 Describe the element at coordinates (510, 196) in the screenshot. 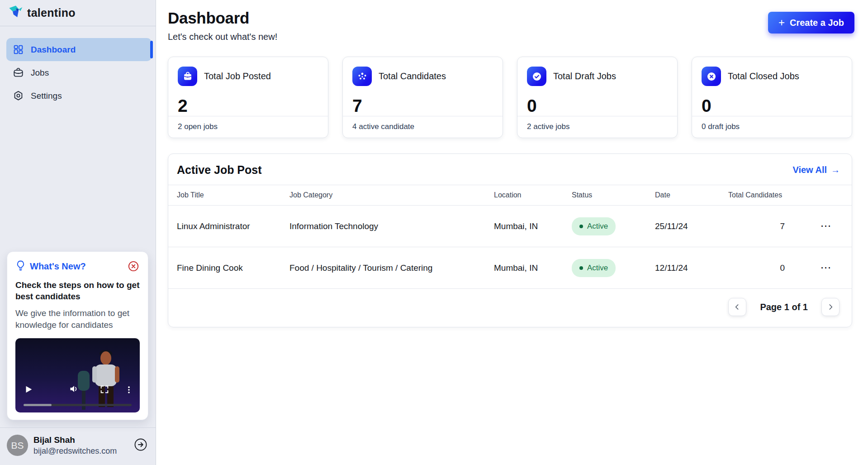

I see `table-header-row: Job Title Job Category Location Status D…` at that location.